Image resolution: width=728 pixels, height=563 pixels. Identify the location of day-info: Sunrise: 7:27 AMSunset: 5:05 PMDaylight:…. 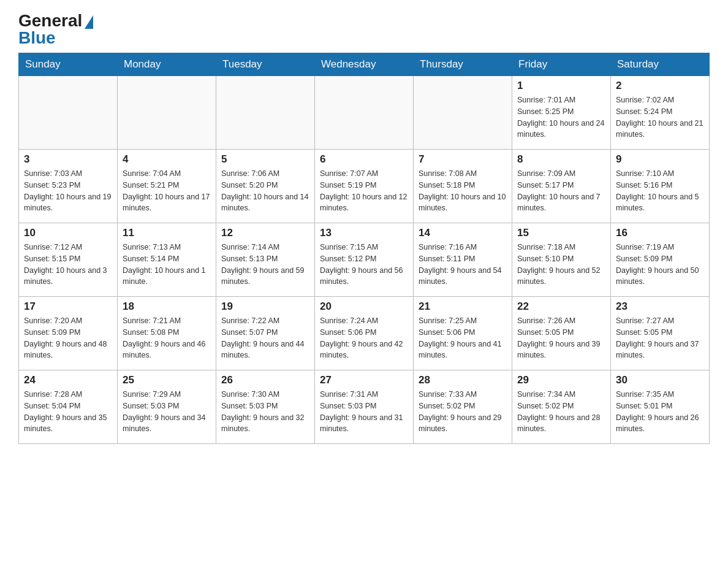
(660, 339).